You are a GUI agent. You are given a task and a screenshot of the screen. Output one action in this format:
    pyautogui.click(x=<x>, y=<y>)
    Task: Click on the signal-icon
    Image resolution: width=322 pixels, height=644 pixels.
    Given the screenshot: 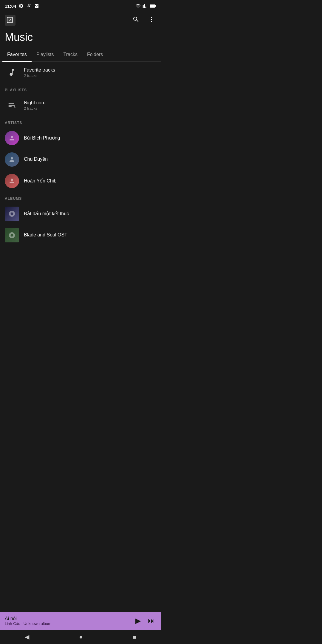 What is the action you would take?
    pyautogui.click(x=145, y=6)
    